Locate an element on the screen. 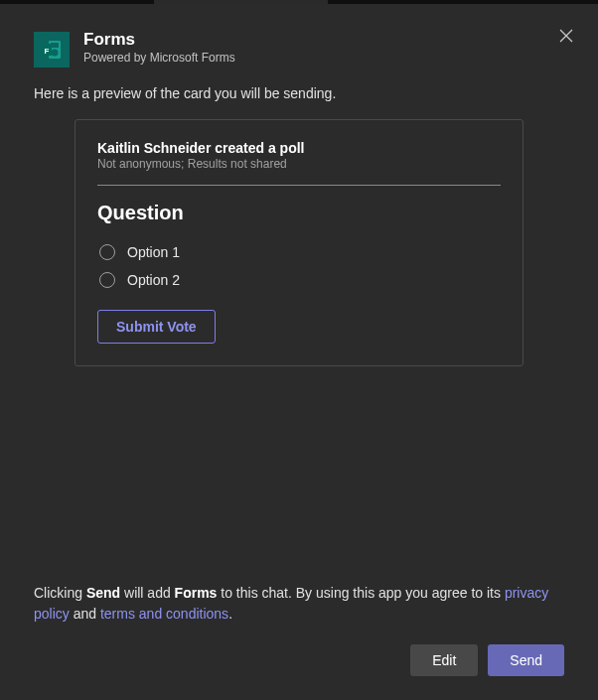 The image size is (598, 700). footer-text-part: will add is located at coordinates (147, 593).